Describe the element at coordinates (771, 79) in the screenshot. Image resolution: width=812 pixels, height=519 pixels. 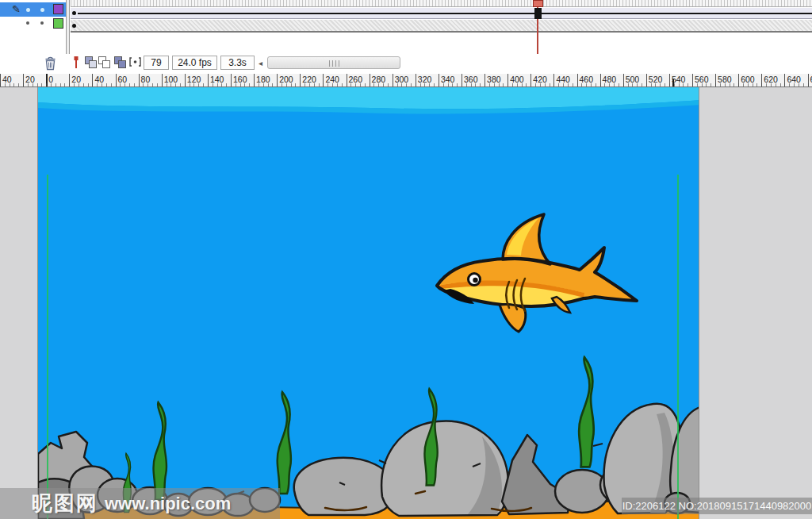
I see `ruler-label: 620` at that location.